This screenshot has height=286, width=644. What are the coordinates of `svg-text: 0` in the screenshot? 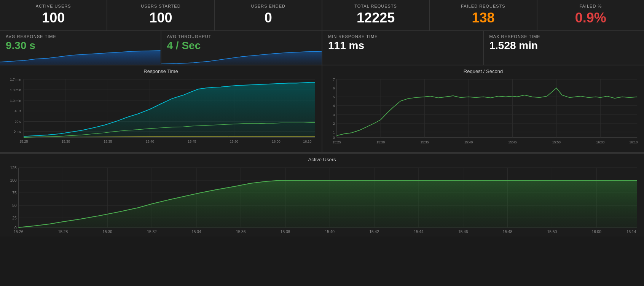 It's located at (334, 138).